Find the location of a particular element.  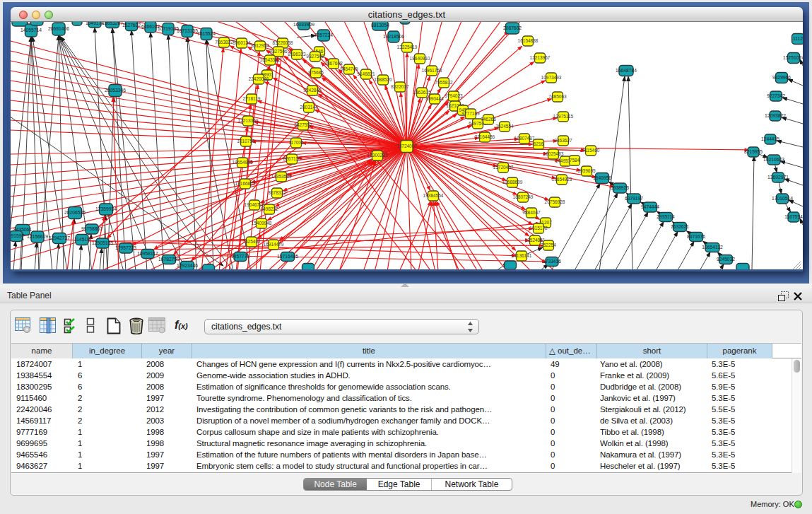

svg-text: 746266 is located at coordinates (488, 119).